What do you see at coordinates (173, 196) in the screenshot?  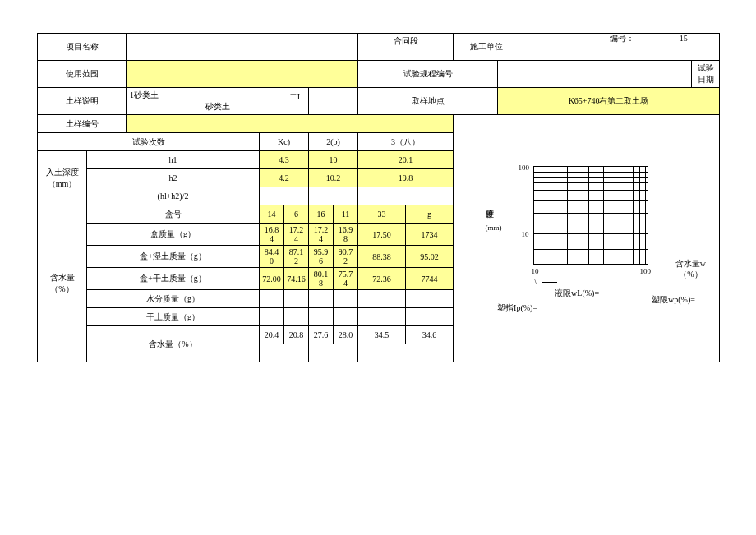 I see `depth-avg-label: (hl+h2)/2` at bounding box center [173, 196].